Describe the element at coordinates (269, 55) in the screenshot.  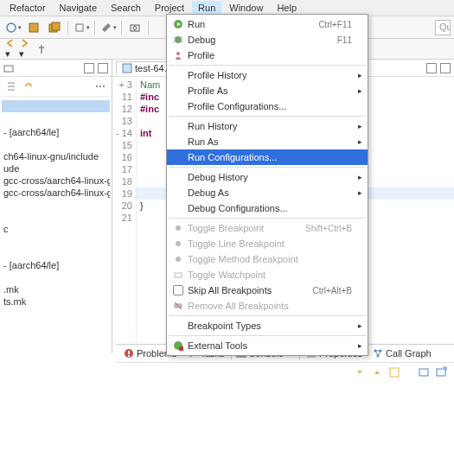
I see `menu-item-label: Profile` at that location.